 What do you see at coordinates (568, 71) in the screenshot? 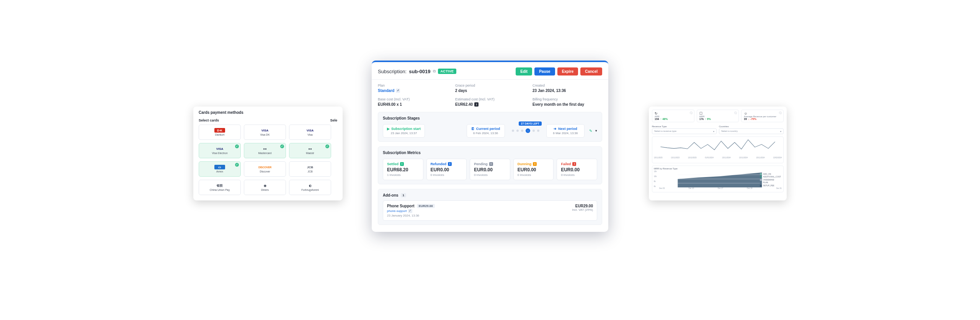
I see `expire-button: Expire` at bounding box center [568, 71].